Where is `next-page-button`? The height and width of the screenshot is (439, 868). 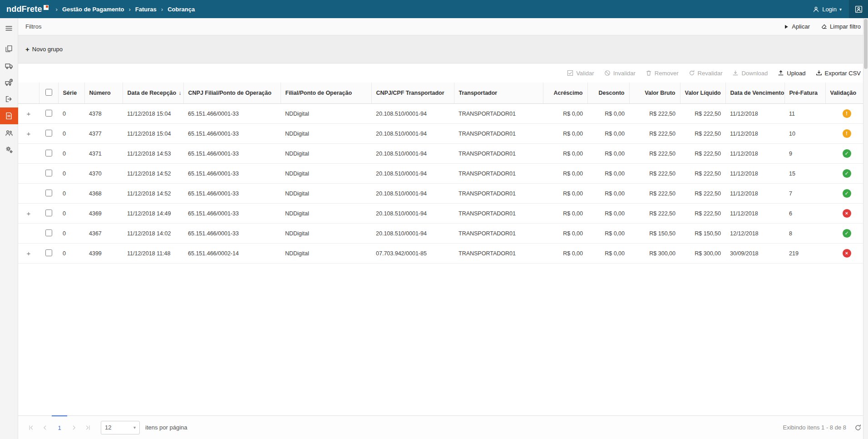
next-page-button is located at coordinates (74, 427).